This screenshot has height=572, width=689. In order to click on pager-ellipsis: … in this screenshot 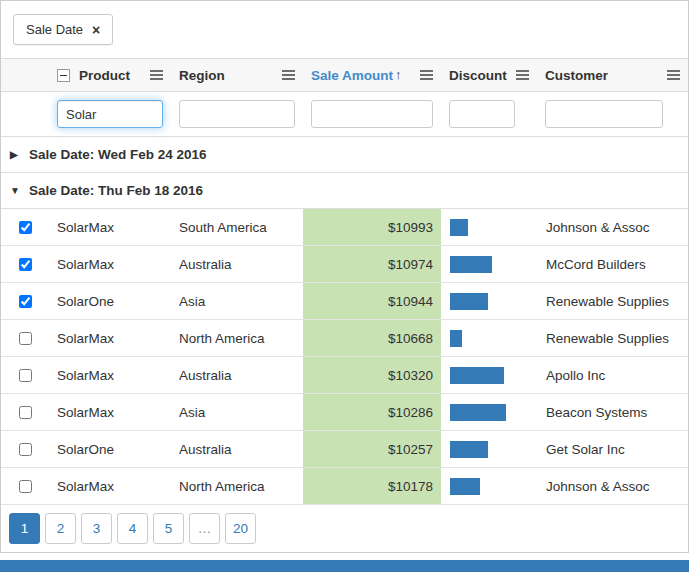, I will do `click(204, 528)`.